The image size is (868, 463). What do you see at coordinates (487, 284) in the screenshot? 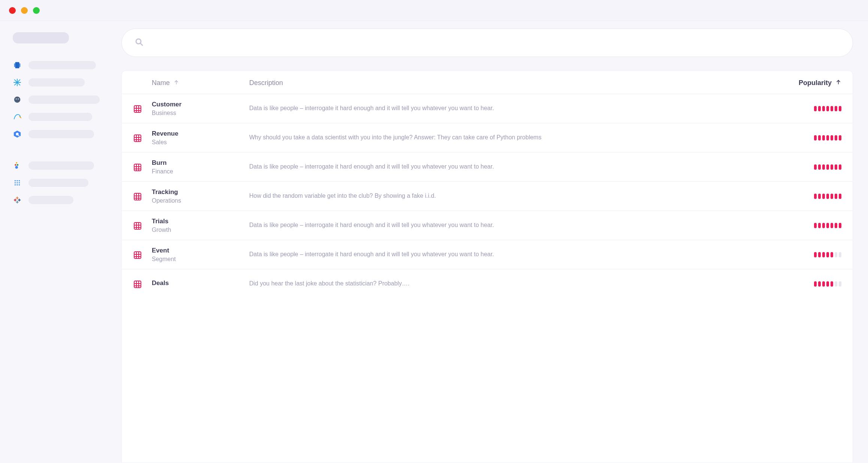
I see `table-row: DealsDid you hear the last joke about th…` at bounding box center [487, 284].